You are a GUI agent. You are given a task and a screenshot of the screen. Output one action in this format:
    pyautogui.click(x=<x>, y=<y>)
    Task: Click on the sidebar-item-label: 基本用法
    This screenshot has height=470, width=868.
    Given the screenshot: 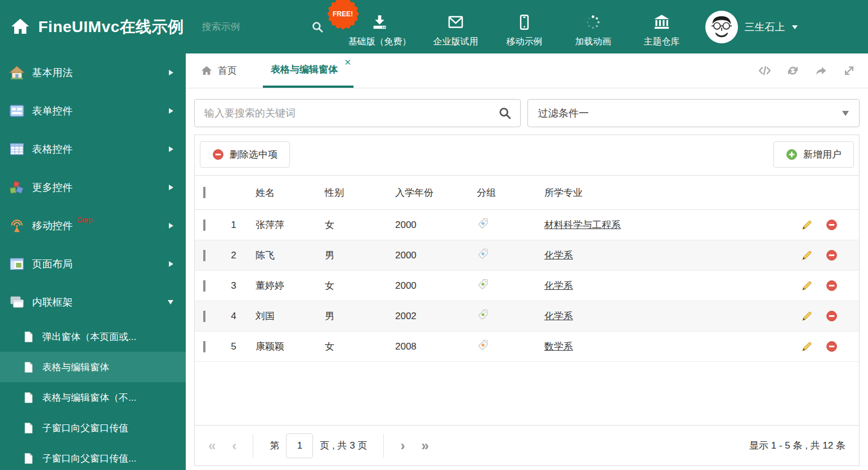 What is the action you would take?
    pyautogui.click(x=52, y=73)
    